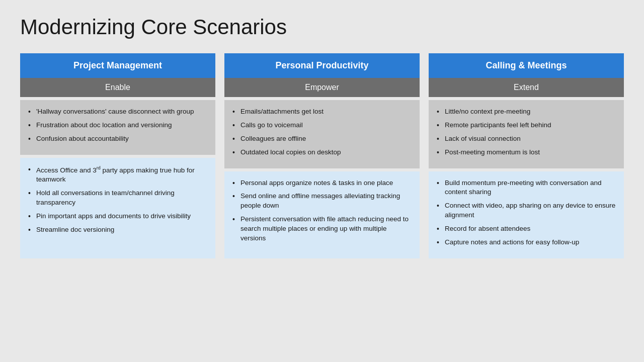 This screenshot has width=644, height=362. Describe the element at coordinates (118, 139) in the screenshot. I see `project-management-problem-item-2: Confusion about accountability` at that location.